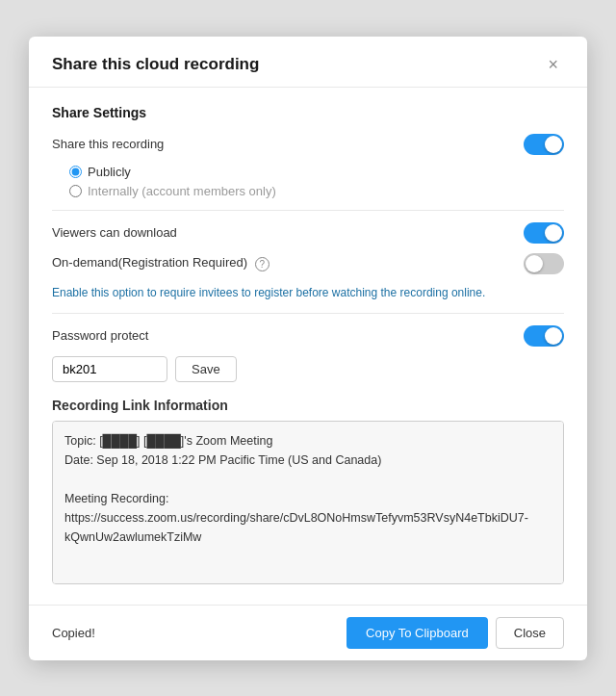  I want to click on close-x-button: ×, so click(552, 64).